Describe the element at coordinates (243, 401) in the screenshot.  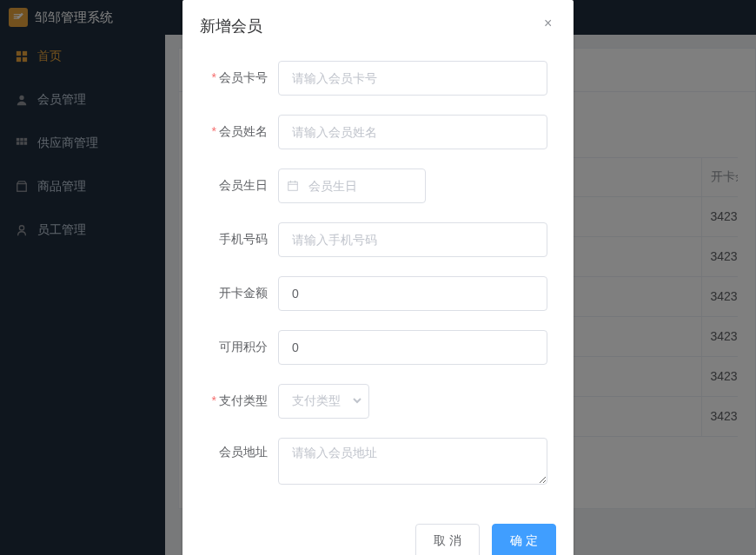
I see `paytype-label: *支付类型` at that location.